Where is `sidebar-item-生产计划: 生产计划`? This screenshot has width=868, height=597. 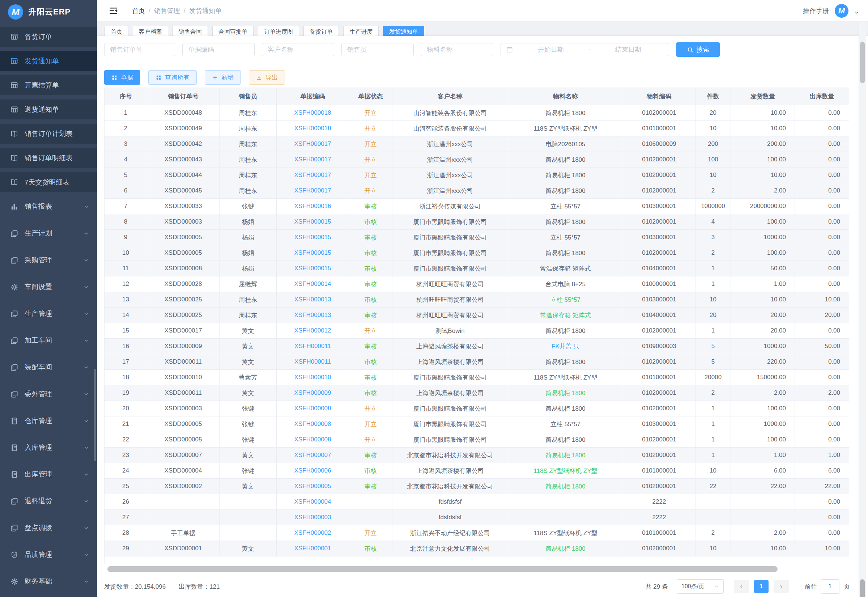 sidebar-item-生产计划: 生产计划 is located at coordinates (49, 233).